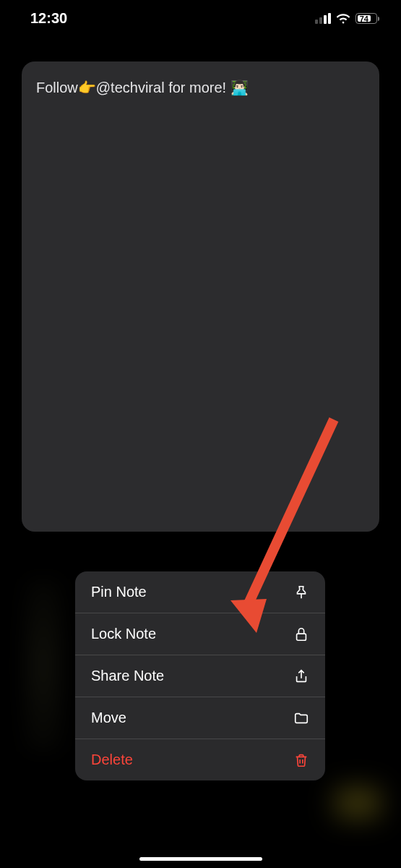 This screenshot has height=868, width=401. What do you see at coordinates (301, 592) in the screenshot?
I see `pin-icon` at bounding box center [301, 592].